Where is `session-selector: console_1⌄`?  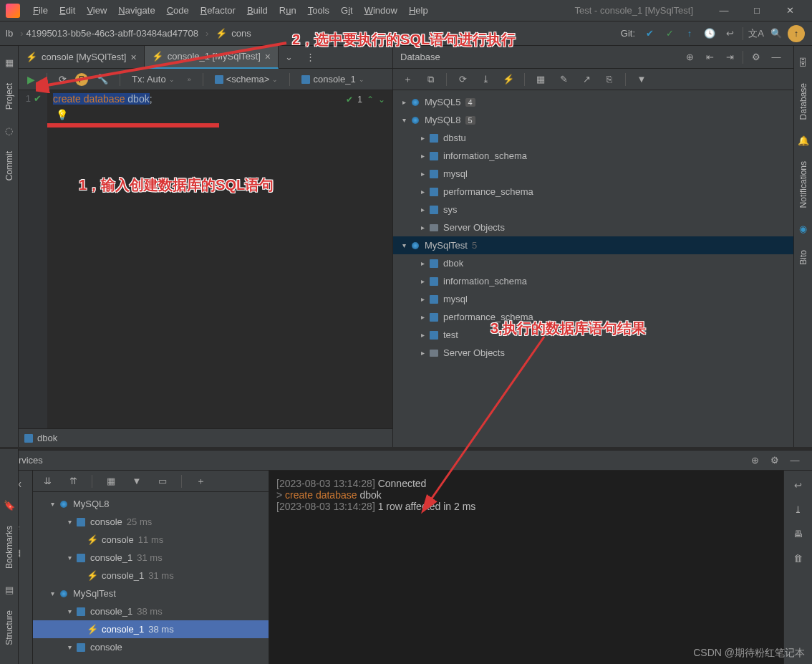 session-selector: console_1⌄ is located at coordinates (332, 80).